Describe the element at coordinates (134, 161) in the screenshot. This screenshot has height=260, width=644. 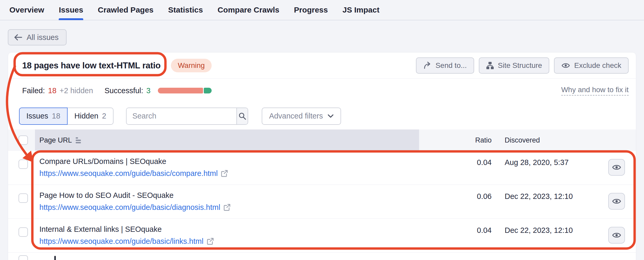
I see `page-title: Compare URLs/Domains | SEOquake` at that location.